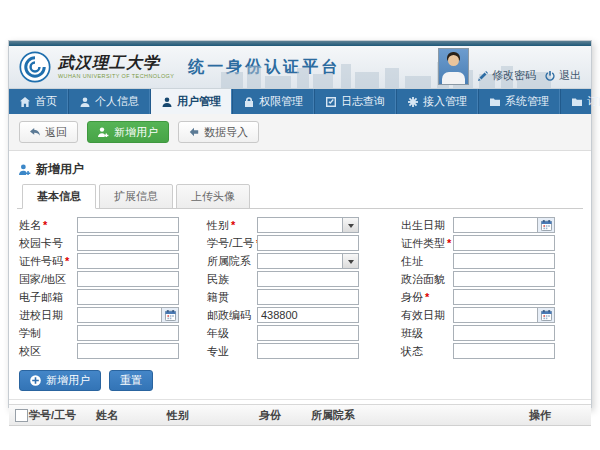 The image size is (600, 450). Describe the element at coordinates (36, 380) in the screenshot. I see `plus-circle-icon` at that location.